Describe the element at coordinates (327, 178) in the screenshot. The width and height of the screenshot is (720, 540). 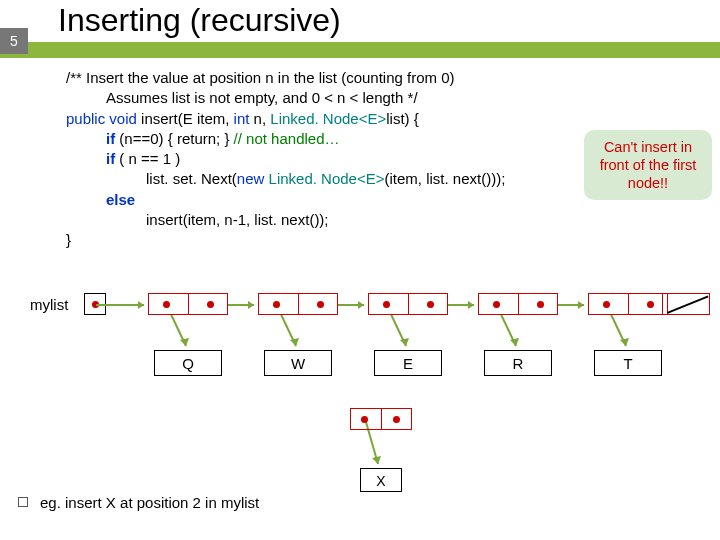
I see `type-linkednode-2: Linked. Node<E>` at that location.